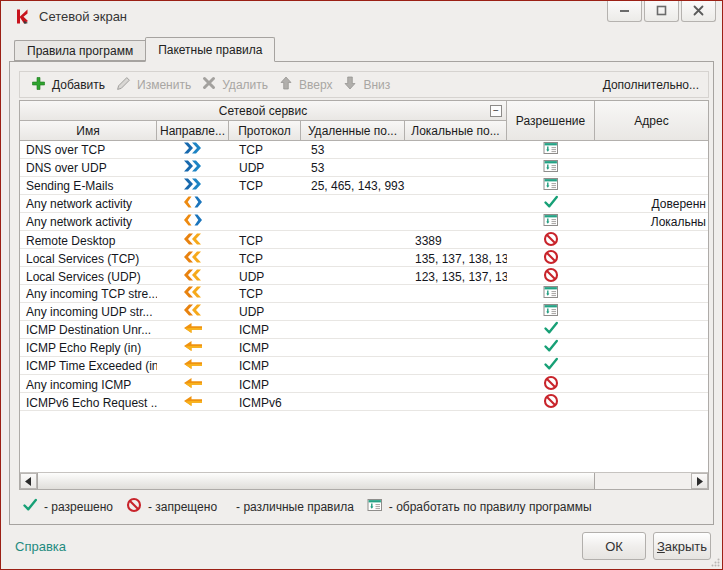 This screenshot has width=723, height=570. Describe the element at coordinates (88, 186) in the screenshot. I see `rule-name: Sending E-Mails` at that location.